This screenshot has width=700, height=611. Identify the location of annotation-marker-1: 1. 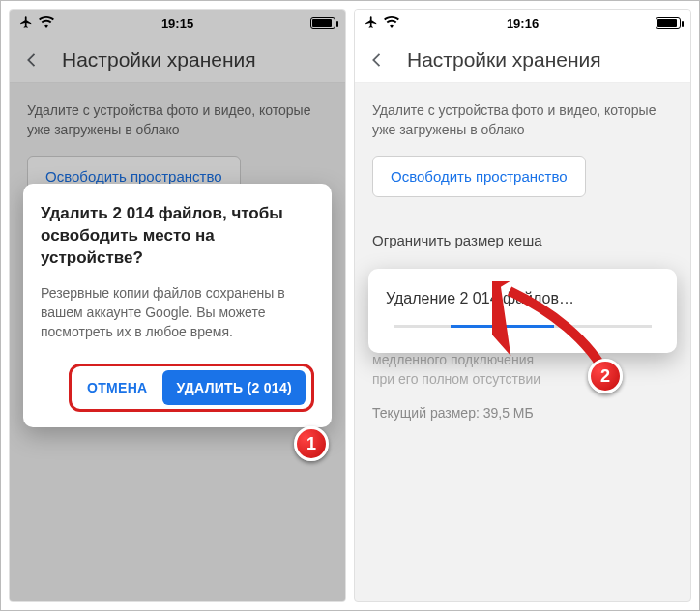
(311, 444).